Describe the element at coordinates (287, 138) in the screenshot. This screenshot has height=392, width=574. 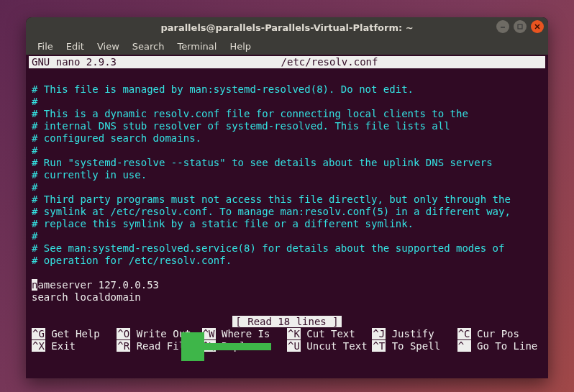
I see `file-line: # configured search domains.` at that location.